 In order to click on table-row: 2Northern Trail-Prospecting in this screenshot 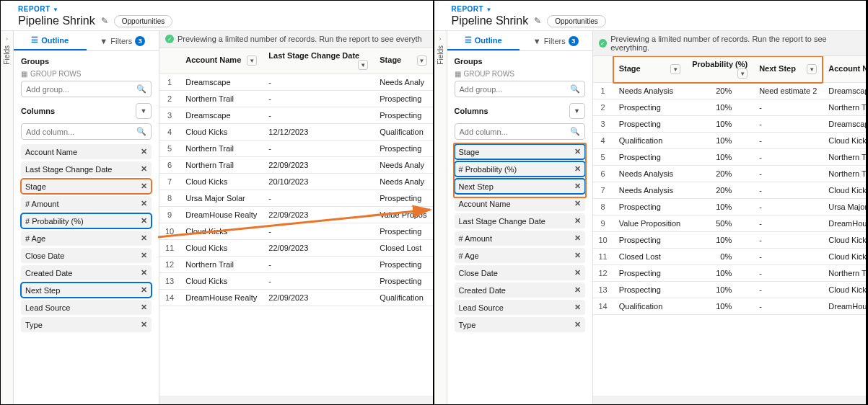, I will do `click(296, 99)`.